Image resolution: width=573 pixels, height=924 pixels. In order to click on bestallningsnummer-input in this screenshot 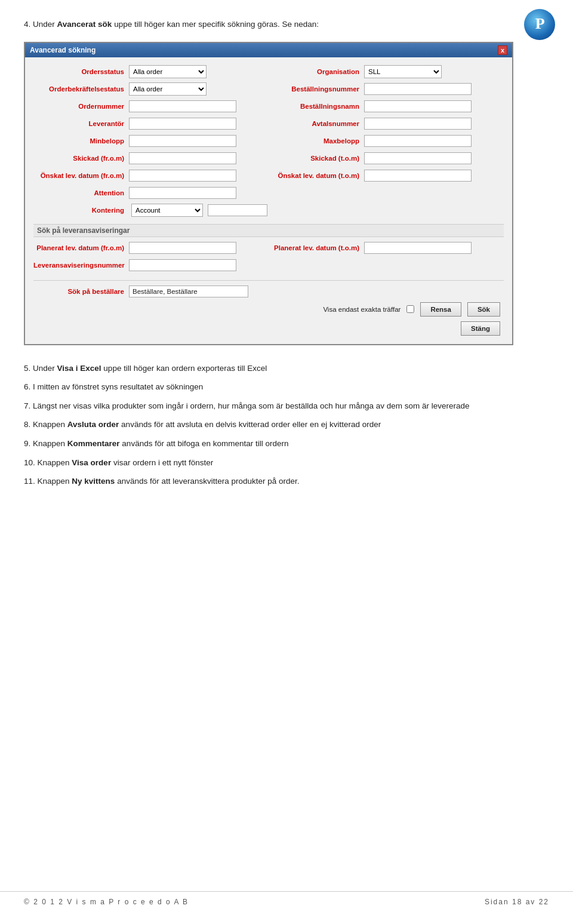, I will do `click(418, 89)`.